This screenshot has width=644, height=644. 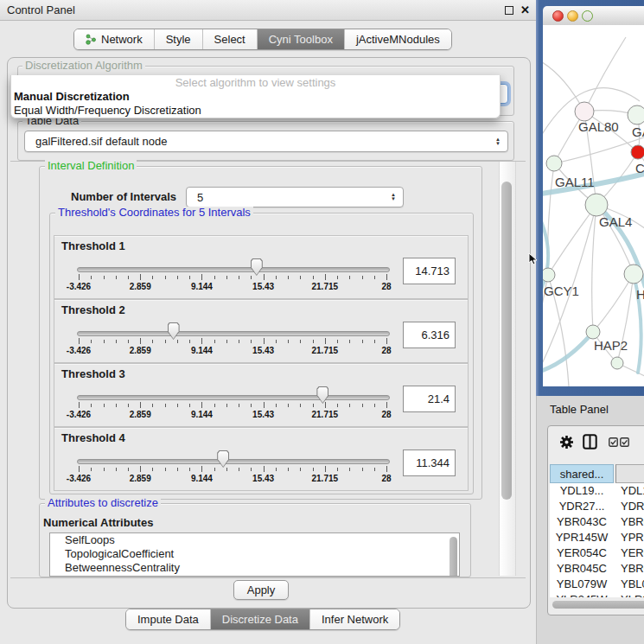 What do you see at coordinates (233, 334) in the screenshot?
I see `threshold-2-slider` at bounding box center [233, 334].